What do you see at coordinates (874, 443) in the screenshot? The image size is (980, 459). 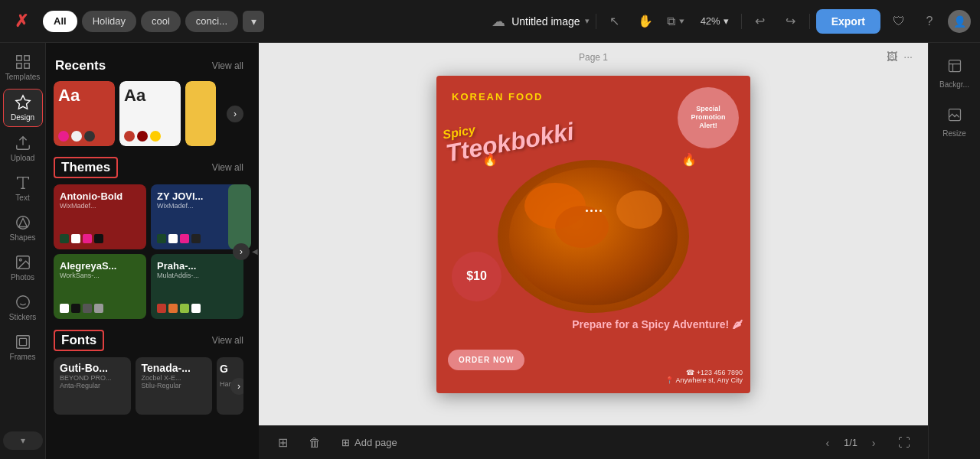 I see `next-page-button: ›` at bounding box center [874, 443].